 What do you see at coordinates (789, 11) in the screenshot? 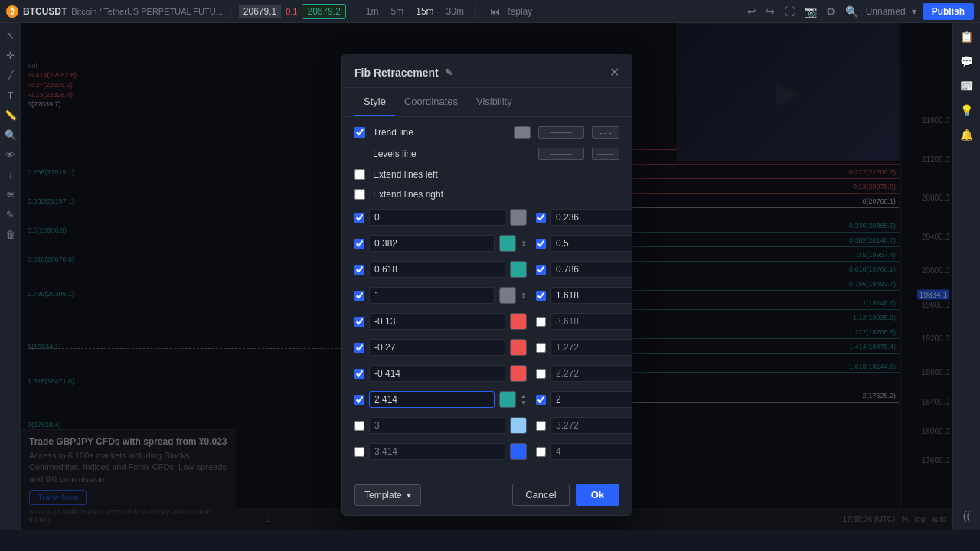
I see `fullscreen-button: ⛶` at bounding box center [789, 11].